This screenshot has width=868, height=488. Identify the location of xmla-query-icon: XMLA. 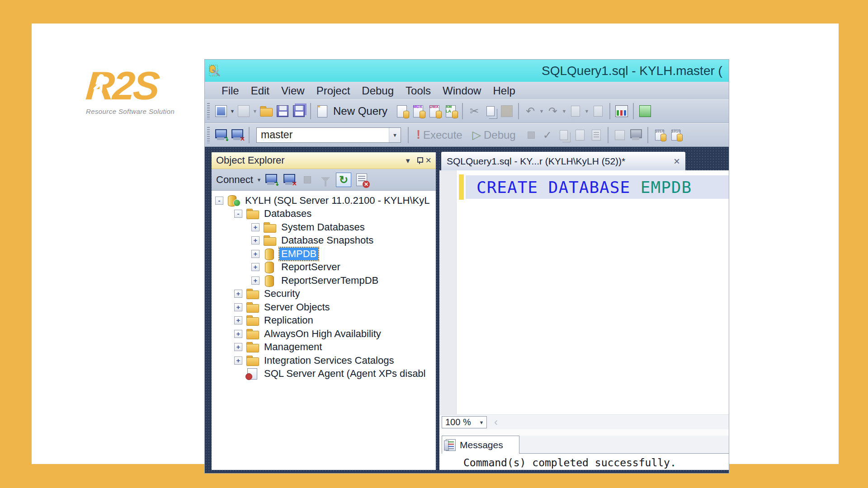
(451, 111).